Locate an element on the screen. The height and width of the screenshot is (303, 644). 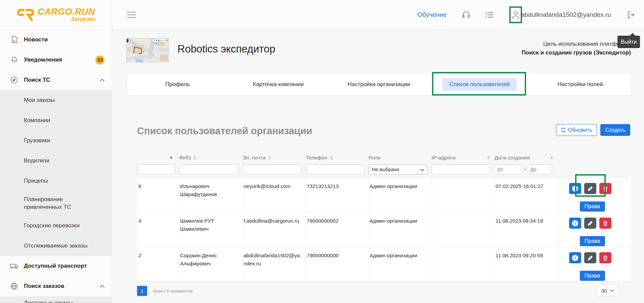
filter-name-input is located at coordinates (209, 169).